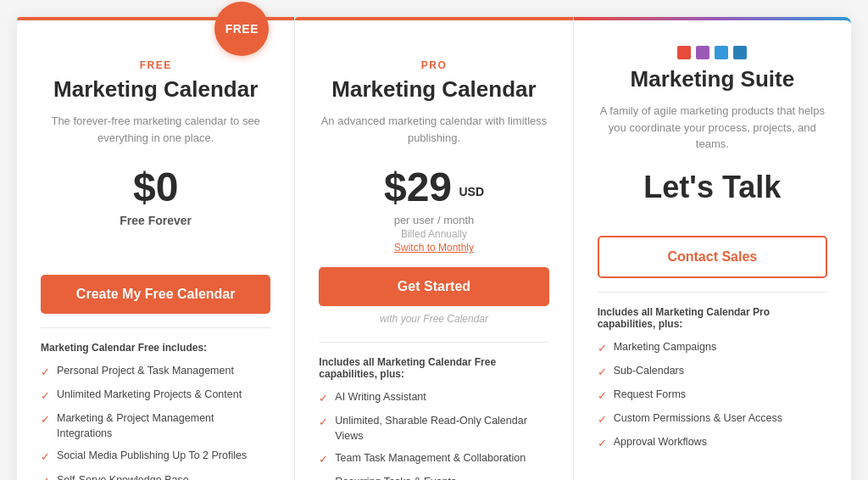 This screenshot has height=480, width=868. Describe the element at coordinates (434, 19) in the screenshot. I see `card-top-bar-pro` at that location.